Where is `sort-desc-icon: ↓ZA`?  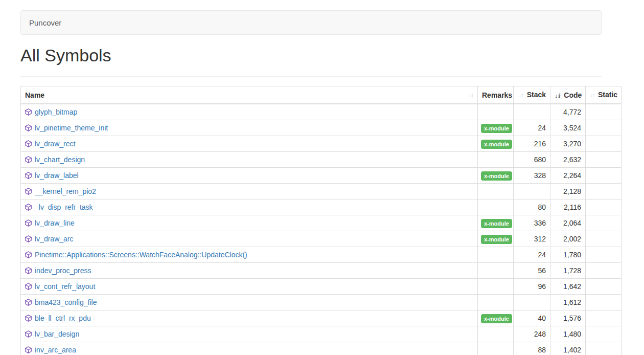 sort-desc-icon: ↓ZA is located at coordinates (557, 96).